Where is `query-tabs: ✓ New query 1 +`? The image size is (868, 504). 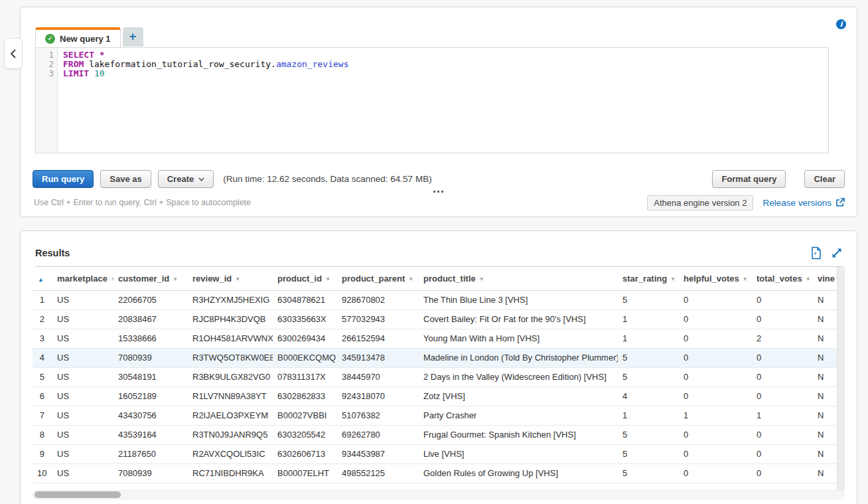
query-tabs: ✓ New query 1 + is located at coordinates (89, 37).